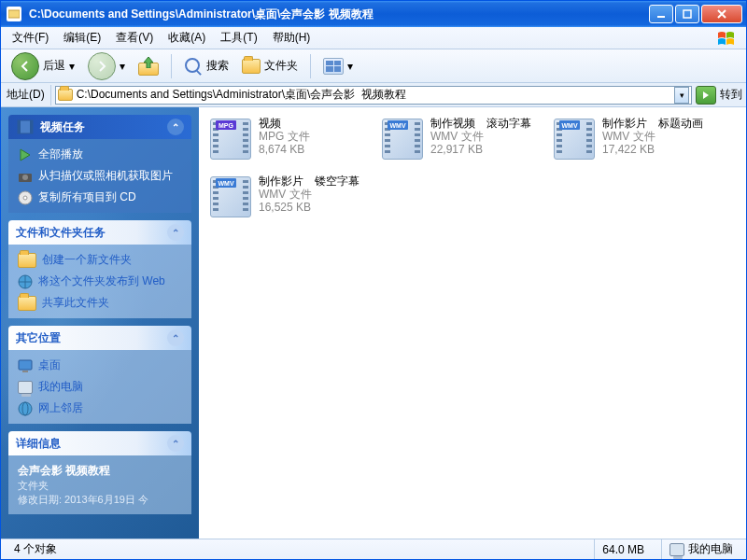 This screenshot has width=747, height=560. What do you see at coordinates (100, 386) in the screenshot?
I see `link-my-computer: 我的电脑` at bounding box center [100, 386].